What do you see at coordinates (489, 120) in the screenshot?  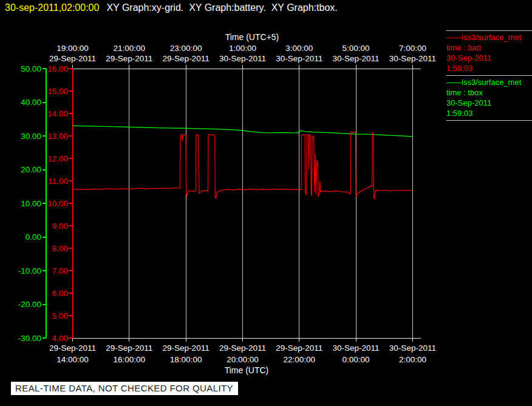 I see `legend-separator` at bounding box center [489, 120].